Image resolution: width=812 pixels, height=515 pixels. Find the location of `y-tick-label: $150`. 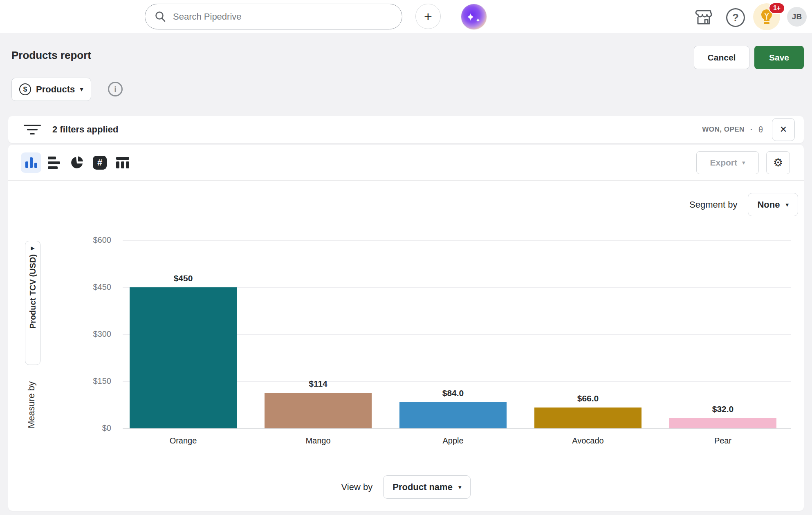

y-tick-label: $150 is located at coordinates (95, 381).